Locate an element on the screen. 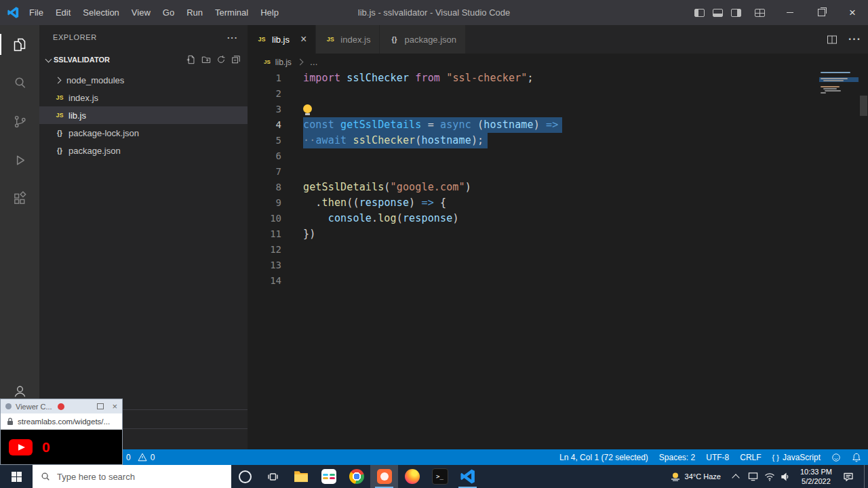 The image size is (868, 488). refresh-icon is located at coordinates (221, 60).